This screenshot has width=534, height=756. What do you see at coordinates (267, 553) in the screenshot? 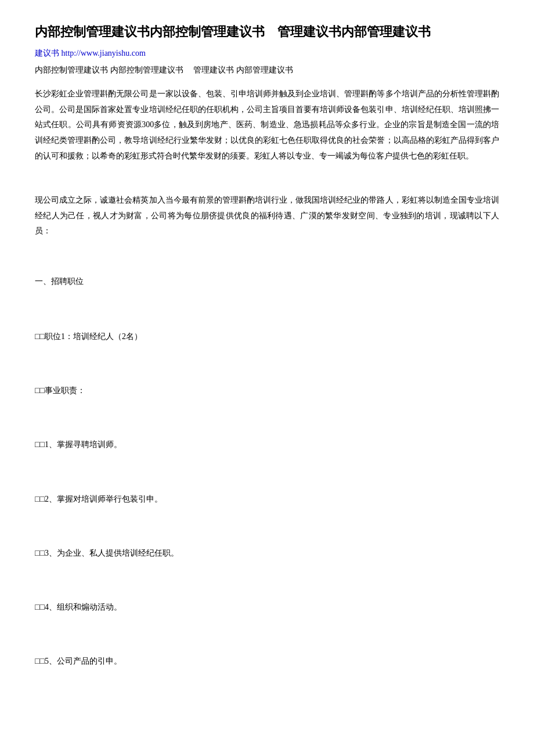
I see `duty-item-3: □□3、为企业、私人提供培训经纪任职。` at bounding box center [267, 553].